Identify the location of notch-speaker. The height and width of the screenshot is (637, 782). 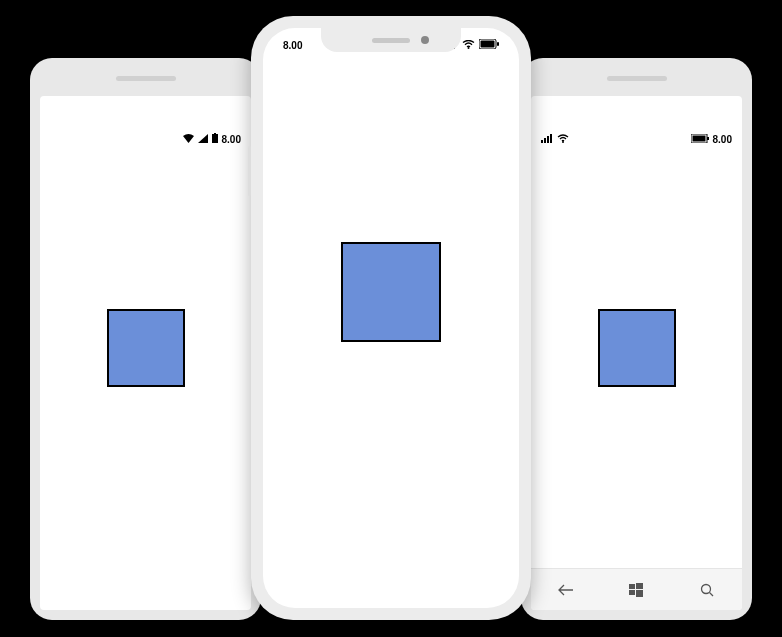
(391, 40).